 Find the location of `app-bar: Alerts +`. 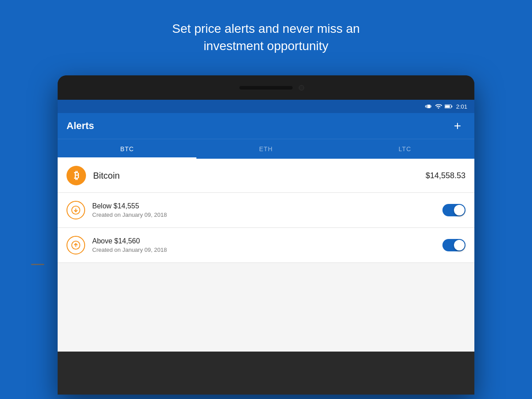

app-bar: Alerts + is located at coordinates (266, 126).